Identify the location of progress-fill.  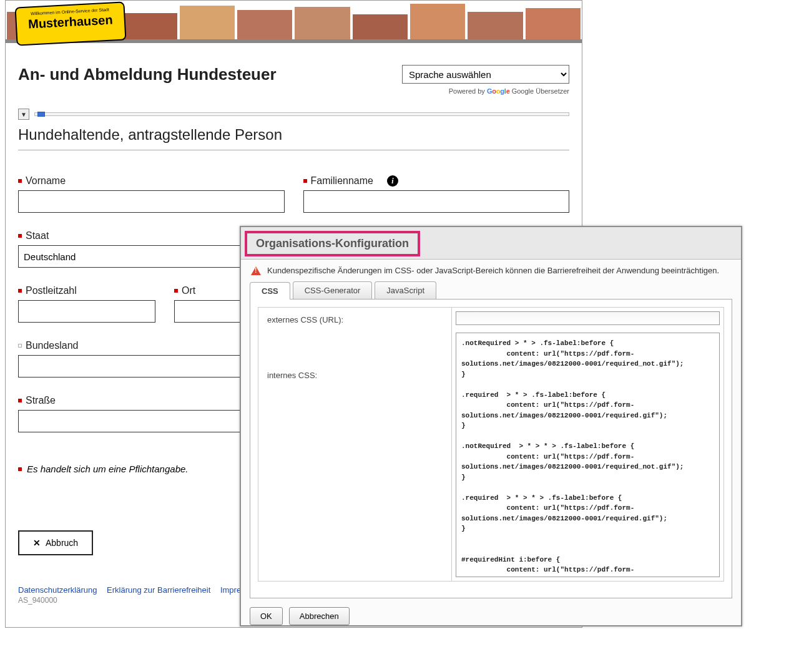
(41, 114).